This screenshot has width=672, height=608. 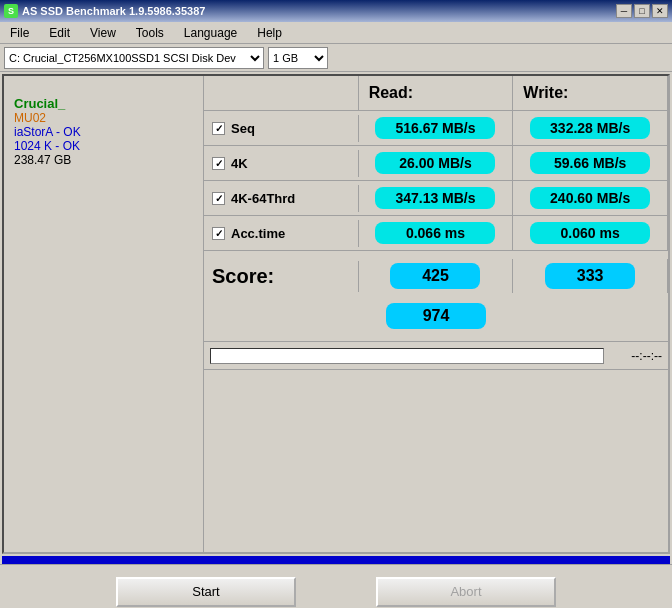 What do you see at coordinates (436, 356) in the screenshot?
I see `progress-area: --:--:--` at bounding box center [436, 356].